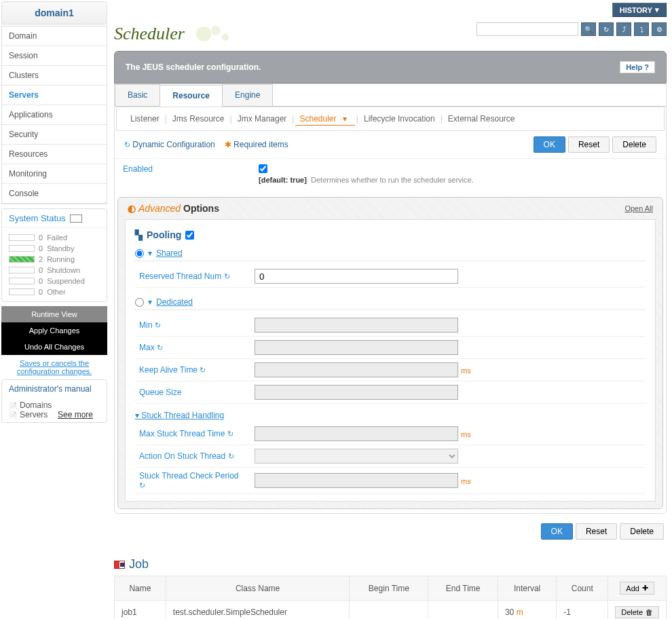 Image resolution: width=672 pixels, height=619 pixels. I want to click on sidebar-item-domain: Domain, so click(54, 37).